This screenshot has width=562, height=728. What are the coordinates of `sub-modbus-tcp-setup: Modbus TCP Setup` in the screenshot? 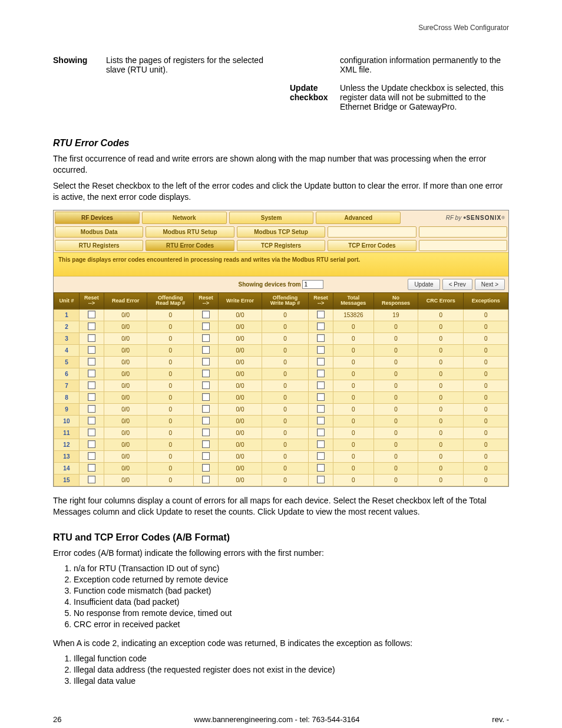 It's located at (281, 232).